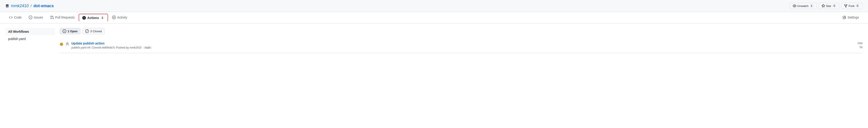 This screenshot has height=128, width=868. Describe the element at coordinates (62, 18) in the screenshot. I see `tab-pull-requests: Pull Requests` at that location.